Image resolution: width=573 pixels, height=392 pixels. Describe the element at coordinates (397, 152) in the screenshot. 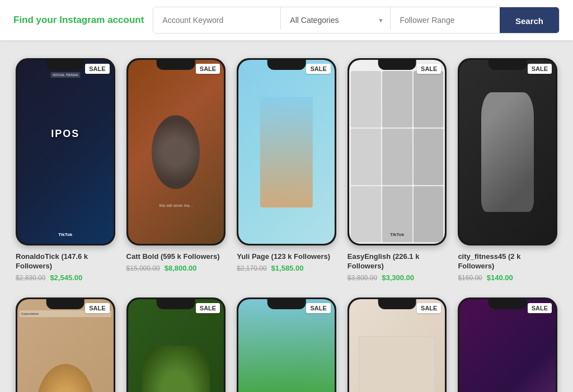

I see `phone-wrapper: SALE TikTok` at that location.